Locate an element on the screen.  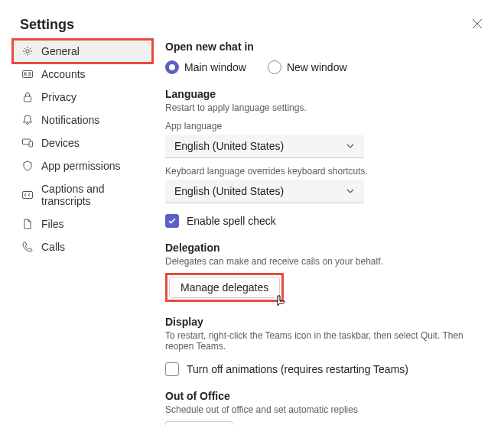
page-title: Settings is located at coordinates (47, 24).